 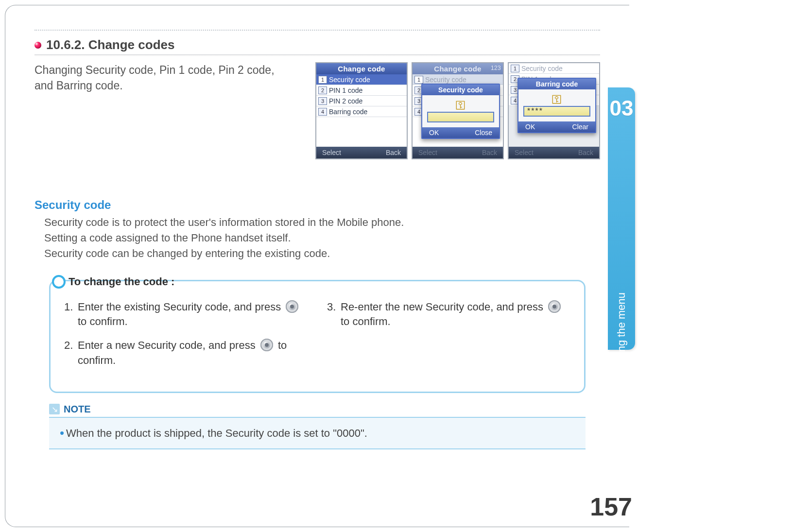 I want to click on dialog-softkeys: OK Close, so click(x=461, y=133).